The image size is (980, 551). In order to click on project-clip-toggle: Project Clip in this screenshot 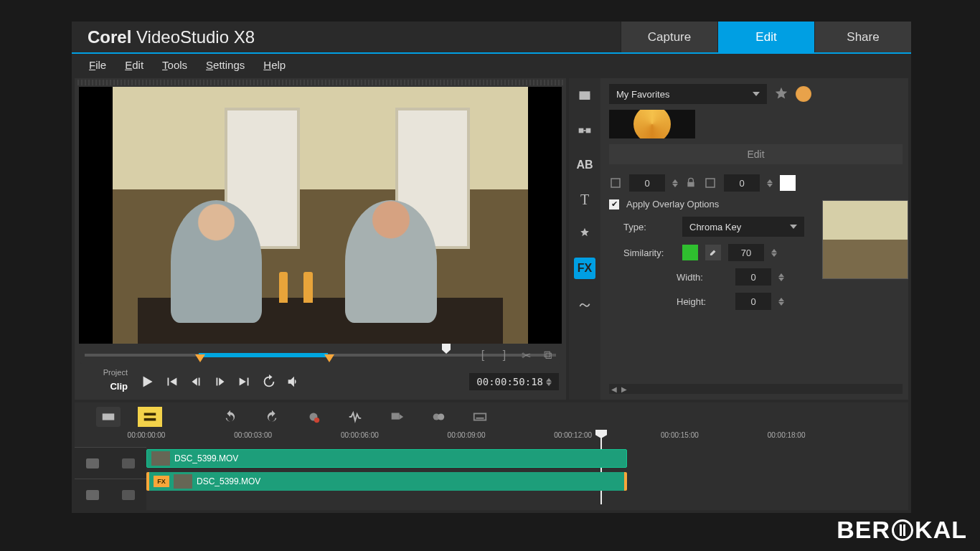, I will do `click(107, 382)`.